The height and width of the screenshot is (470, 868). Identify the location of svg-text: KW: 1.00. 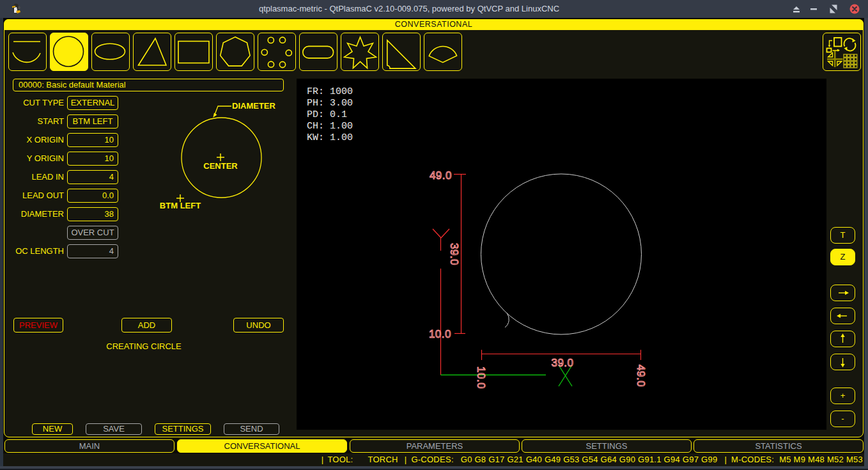
(330, 138).